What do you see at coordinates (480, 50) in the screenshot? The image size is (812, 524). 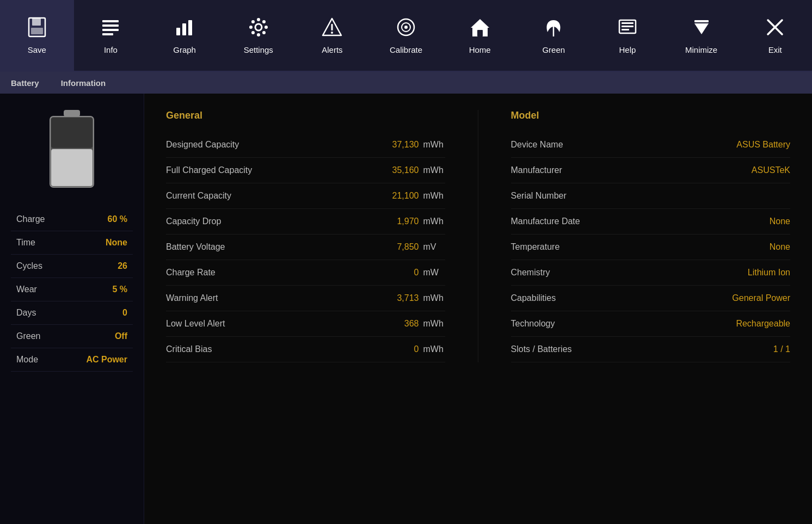 I see `home-label: Home` at bounding box center [480, 50].